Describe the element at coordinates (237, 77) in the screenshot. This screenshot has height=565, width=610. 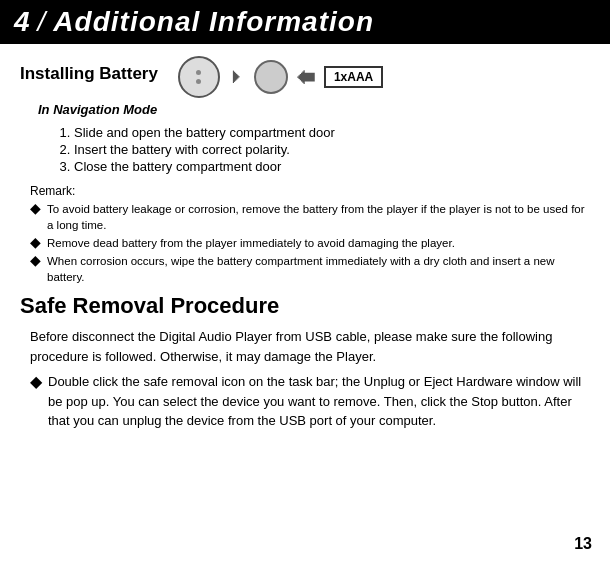
I see `arrow-right-icon: 🞂` at that location.